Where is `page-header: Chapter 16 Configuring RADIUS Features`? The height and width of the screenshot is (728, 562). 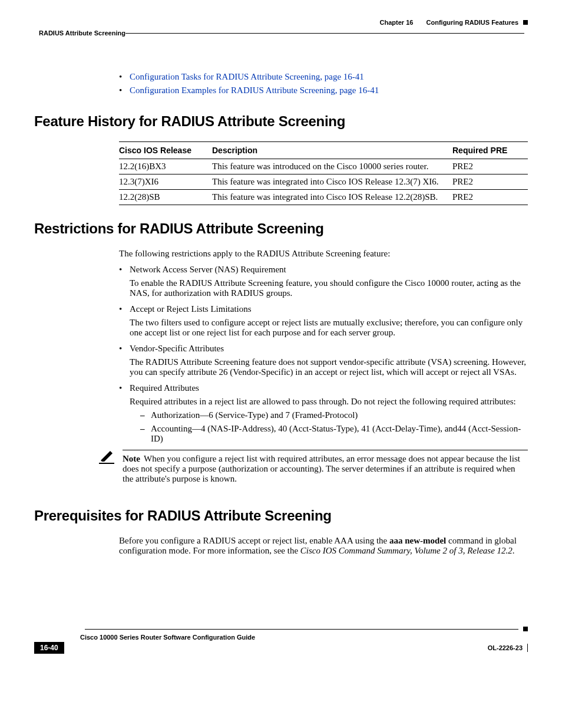 page-header: Chapter 16 Configuring RADIUS Features is located at coordinates (281, 22).